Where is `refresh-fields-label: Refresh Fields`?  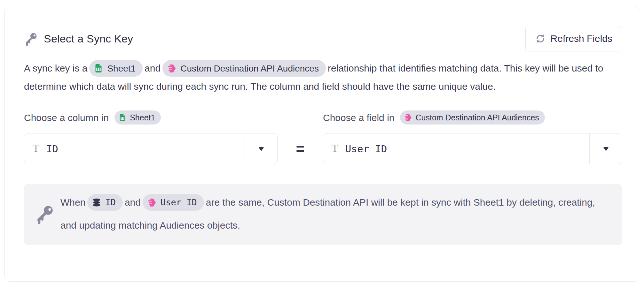 refresh-fields-label: Refresh Fields is located at coordinates (581, 39).